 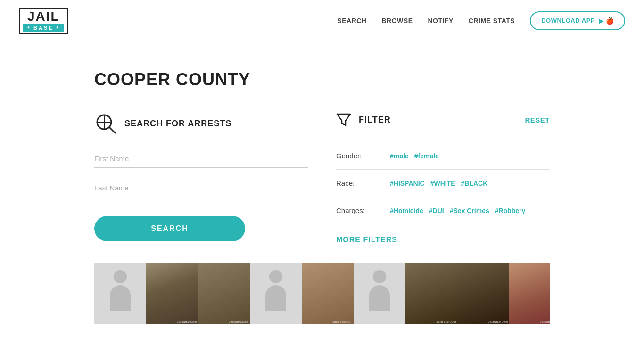 What do you see at coordinates (443, 183) in the screenshot?
I see `filter-row-race: Race: #HISPANIC #WHITE #BLACK` at bounding box center [443, 183].